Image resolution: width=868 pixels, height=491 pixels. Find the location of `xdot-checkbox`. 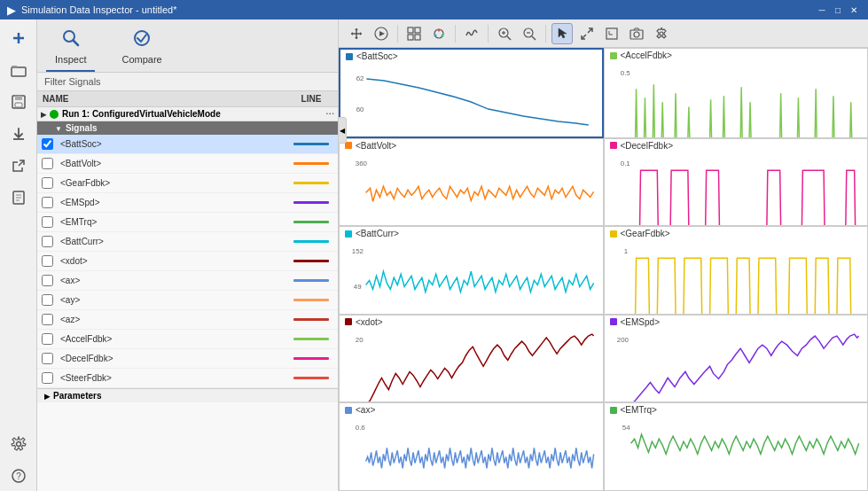

xdot-checkbox is located at coordinates (48, 261).